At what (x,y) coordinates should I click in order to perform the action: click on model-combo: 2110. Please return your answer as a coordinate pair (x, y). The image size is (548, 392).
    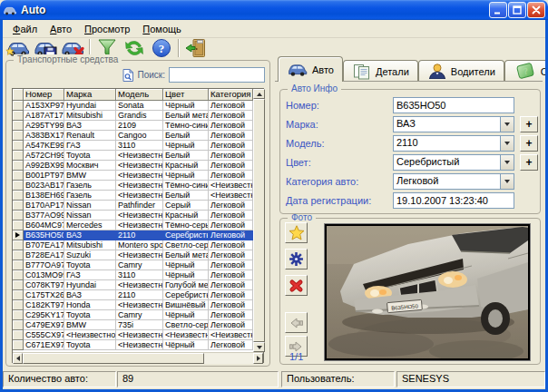
    Looking at the image, I should click on (454, 143).